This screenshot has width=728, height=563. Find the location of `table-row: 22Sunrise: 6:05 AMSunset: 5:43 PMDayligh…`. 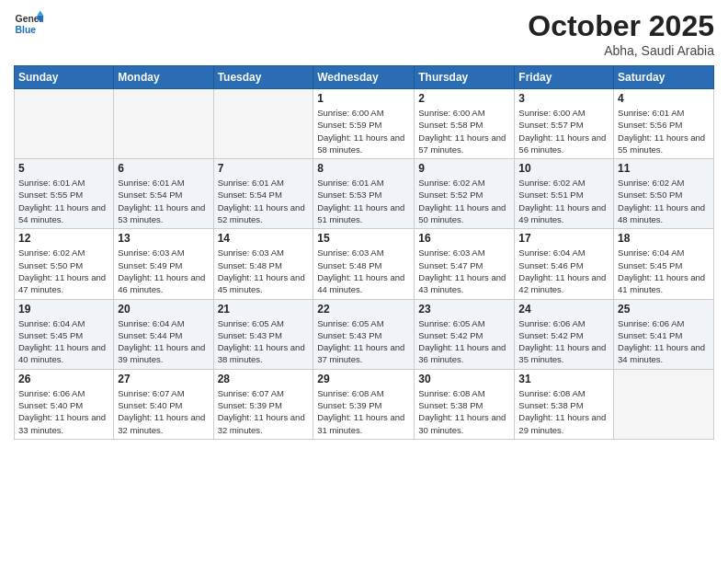

table-row: 22Sunrise: 6:05 AMSunset: 5:43 PMDayligh… is located at coordinates (364, 334).